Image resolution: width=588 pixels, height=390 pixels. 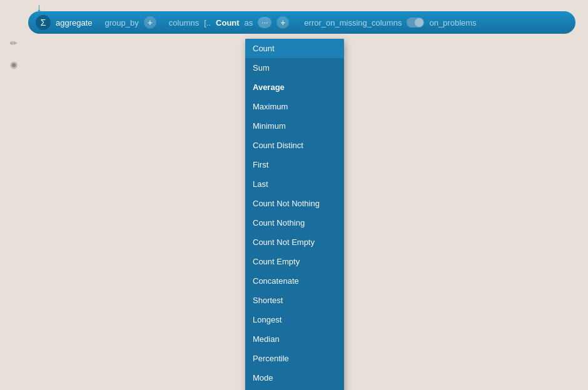 What do you see at coordinates (295, 106) in the screenshot?
I see `dropdown-item-maximum: Maximum` at bounding box center [295, 106].